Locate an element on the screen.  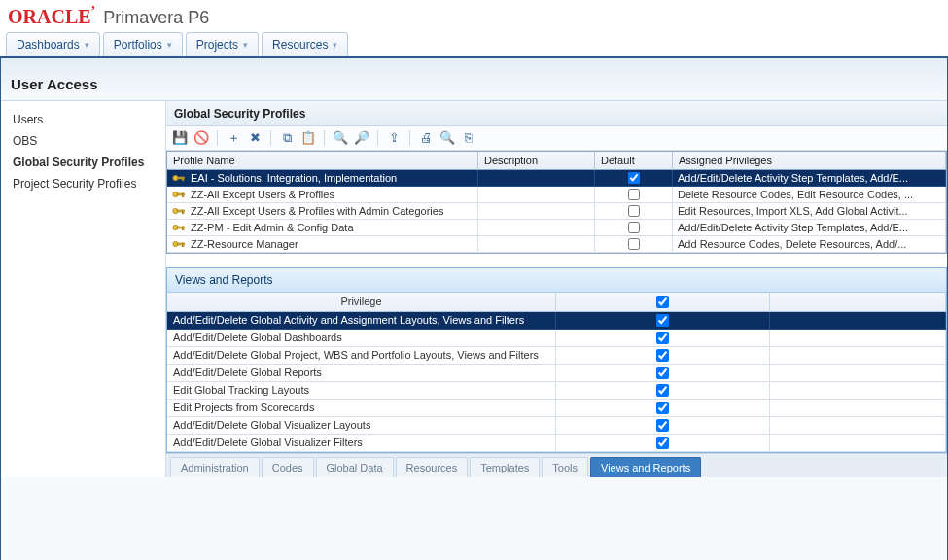
table-row: ZZ-All Except Users & Profiles with Admi… is located at coordinates (556, 212).